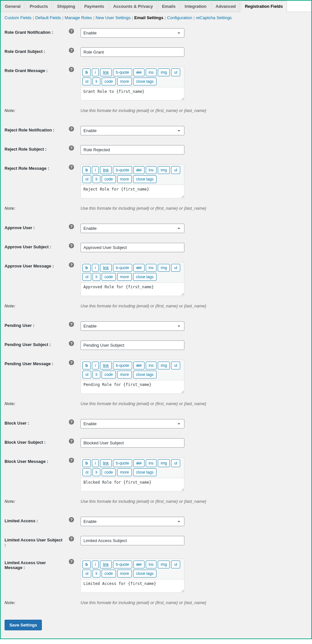 Image resolution: width=312 pixels, height=644 pixels. Describe the element at coordinates (132, 247) in the screenshot. I see `approve-subject-input` at that location.